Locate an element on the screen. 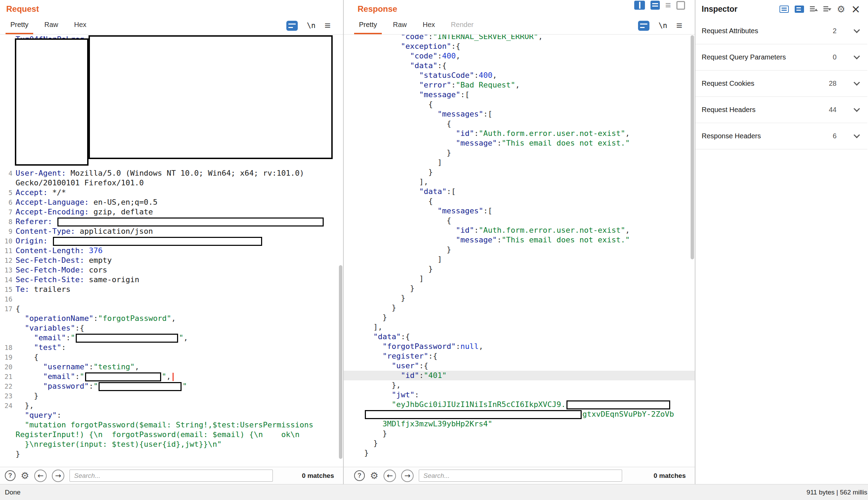  code-line: 24 }, is located at coordinates (172, 406).